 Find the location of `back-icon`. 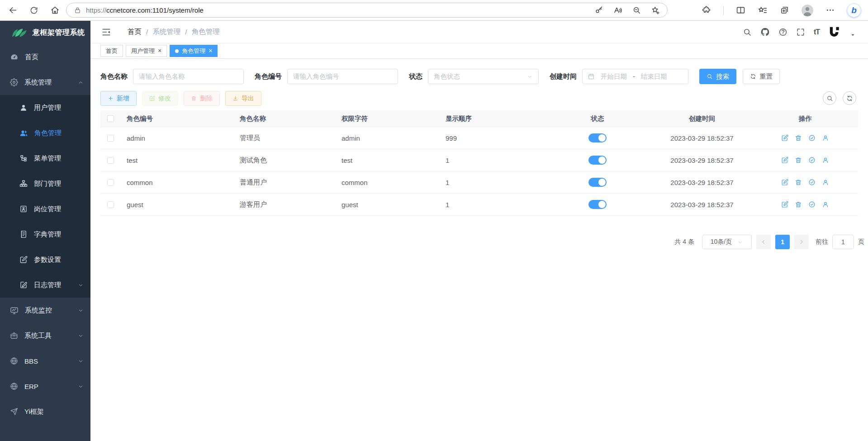

back-icon is located at coordinates (13, 10).